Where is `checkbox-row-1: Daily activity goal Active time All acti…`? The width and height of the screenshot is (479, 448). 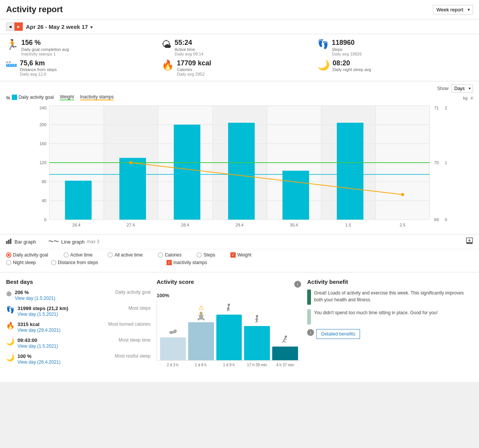 checkbox-row-1: Daily activity goal Active time All acti… is located at coordinates (240, 255).